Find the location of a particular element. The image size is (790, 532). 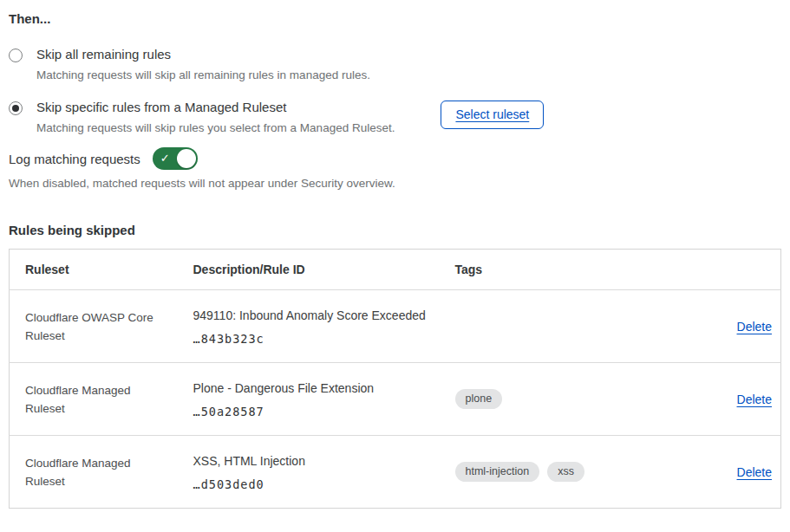

column-header-description: Description/Rule ID is located at coordinates (324, 270).